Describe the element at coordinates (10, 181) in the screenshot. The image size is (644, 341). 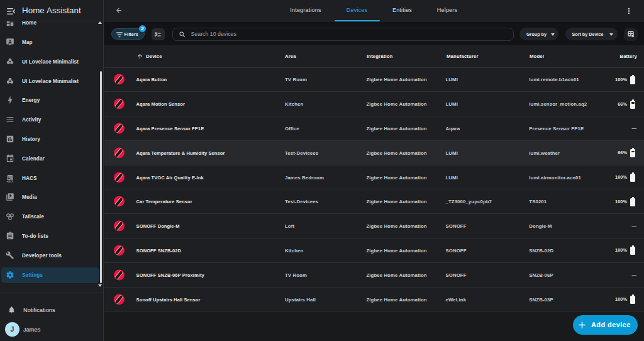
I see `svg-text: HACS` at that location.